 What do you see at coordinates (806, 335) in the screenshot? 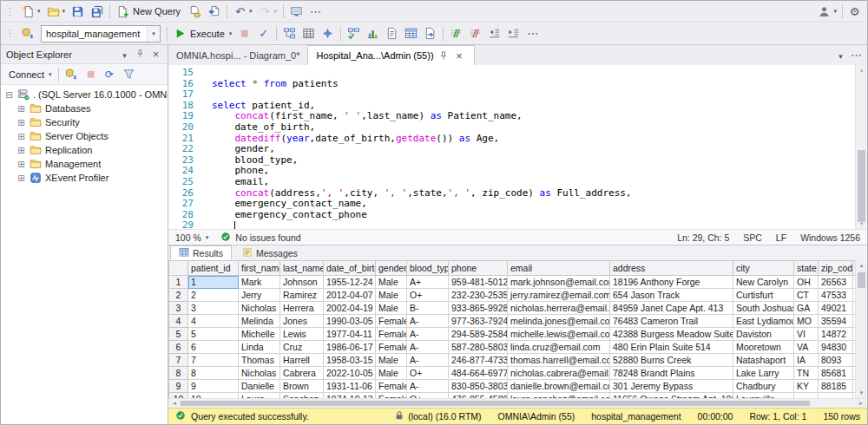
I see `grid-cell: VI` at bounding box center [806, 335].